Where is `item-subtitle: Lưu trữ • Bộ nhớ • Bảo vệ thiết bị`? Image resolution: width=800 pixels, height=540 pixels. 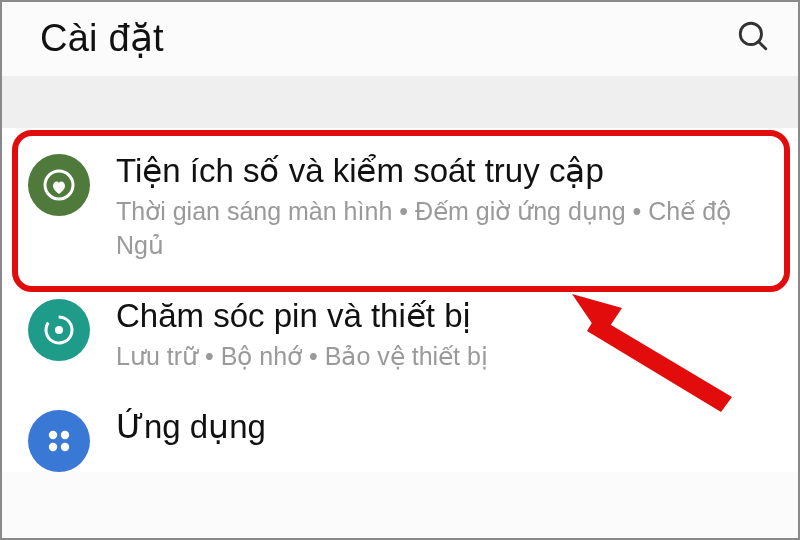 item-subtitle: Lưu trữ • Bộ nhớ • Bảo vệ thiết bị is located at coordinates (444, 357).